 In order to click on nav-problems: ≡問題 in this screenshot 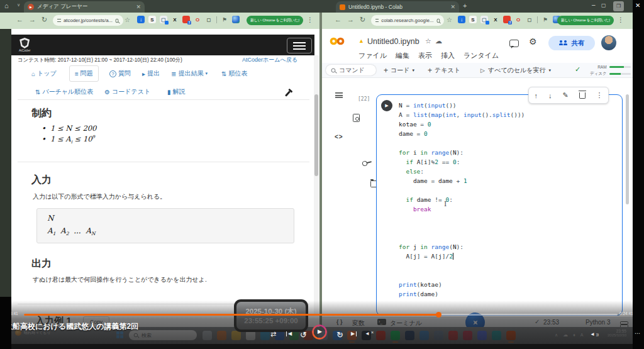, I will do `click(84, 74)`.